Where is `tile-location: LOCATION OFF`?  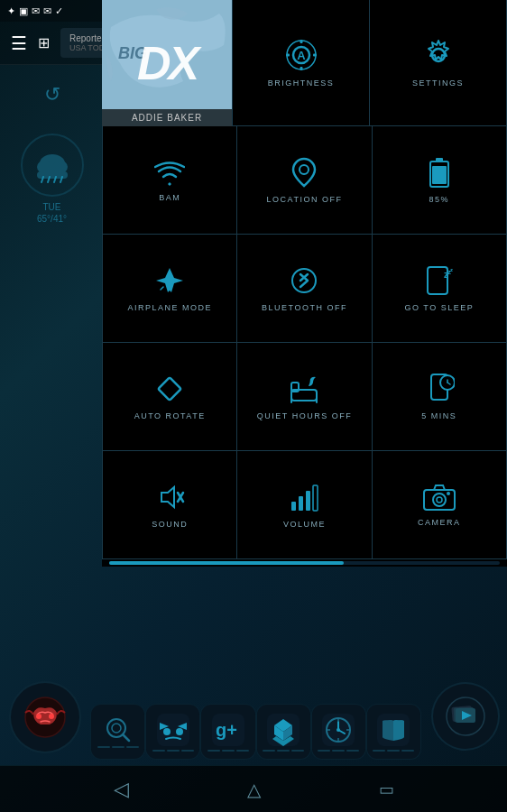
tile-location: LOCATION OFF is located at coordinates (305, 180).